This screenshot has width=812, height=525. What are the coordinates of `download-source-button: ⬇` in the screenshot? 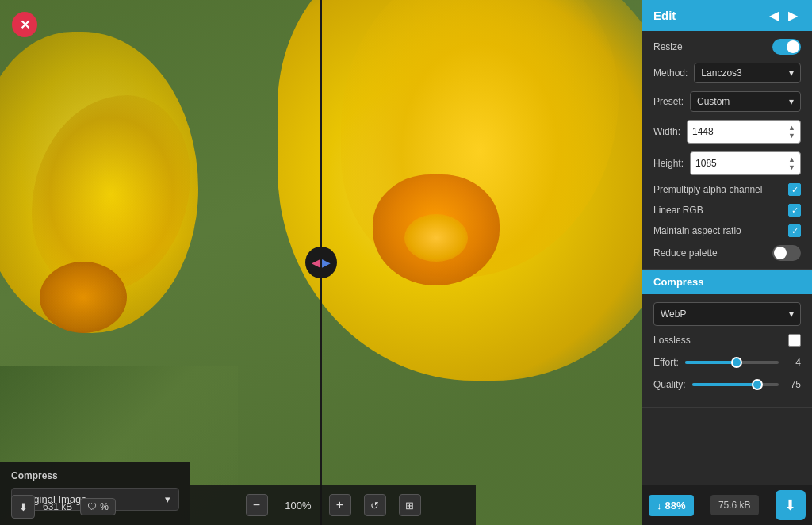 It's located at (23, 507).